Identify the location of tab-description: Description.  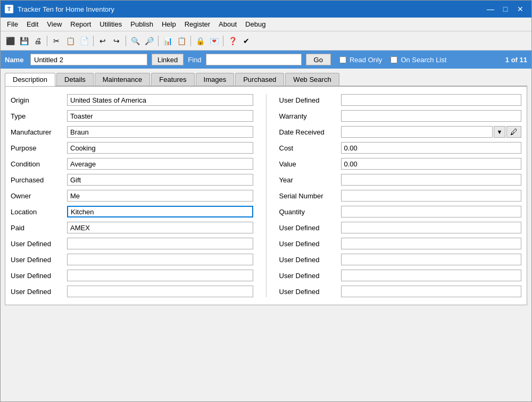
(30, 80).